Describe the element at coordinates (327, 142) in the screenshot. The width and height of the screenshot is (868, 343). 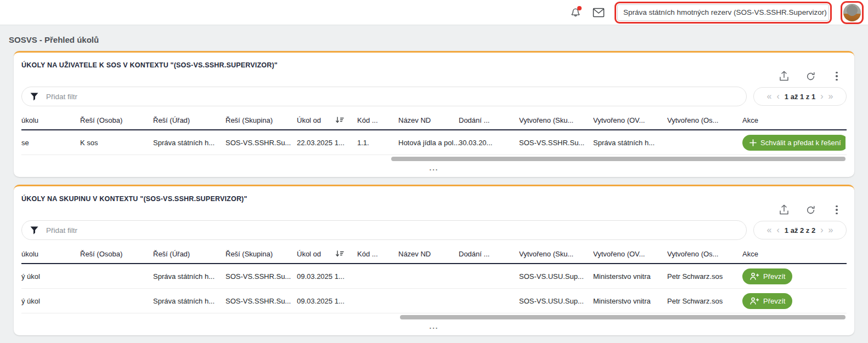
I see `table-cell: 22.03.2025 1...` at that location.